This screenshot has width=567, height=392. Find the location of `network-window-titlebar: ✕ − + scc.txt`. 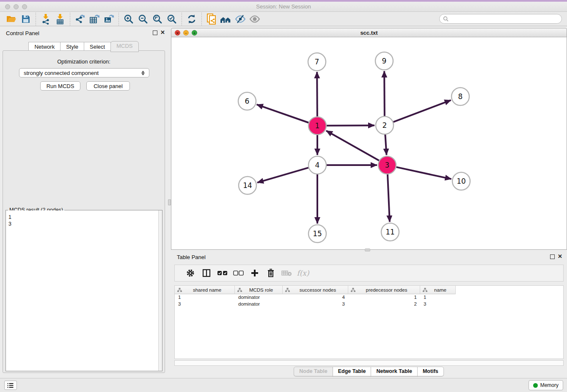

network-window-titlebar: ✕ − + scc.txt is located at coordinates (369, 33).